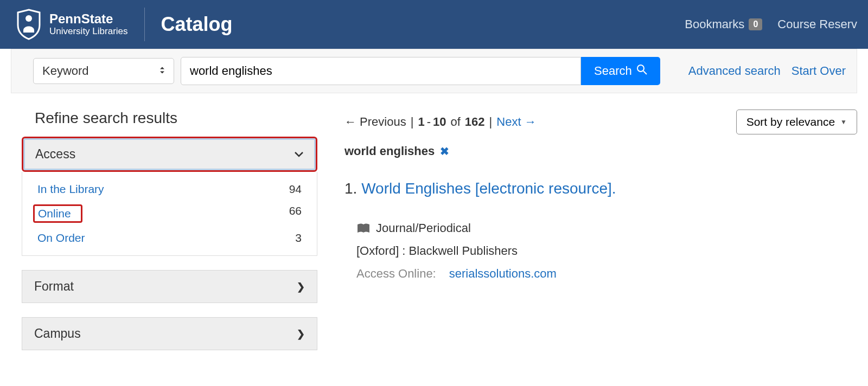 Image resolution: width=868 pixels, height=386 pixels. I want to click on facet-access-header: Access, so click(169, 154).